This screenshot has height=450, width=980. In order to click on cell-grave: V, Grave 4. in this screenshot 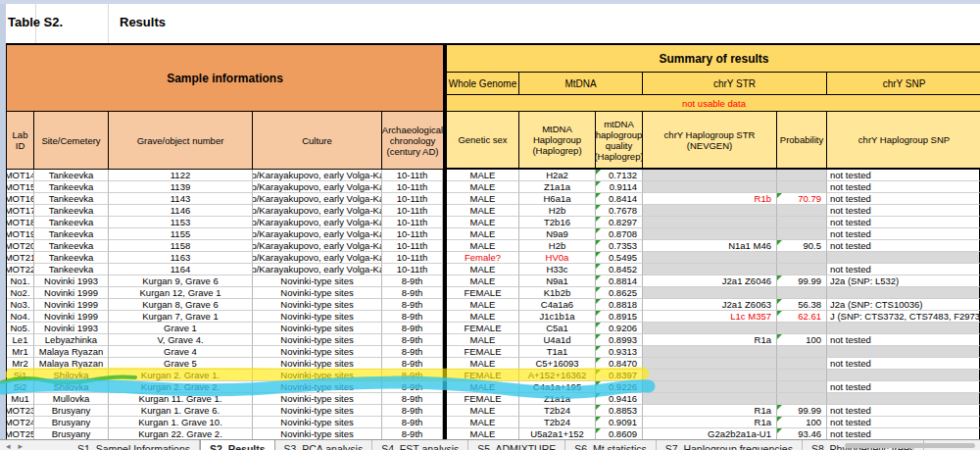, I will do `click(180, 340)`.